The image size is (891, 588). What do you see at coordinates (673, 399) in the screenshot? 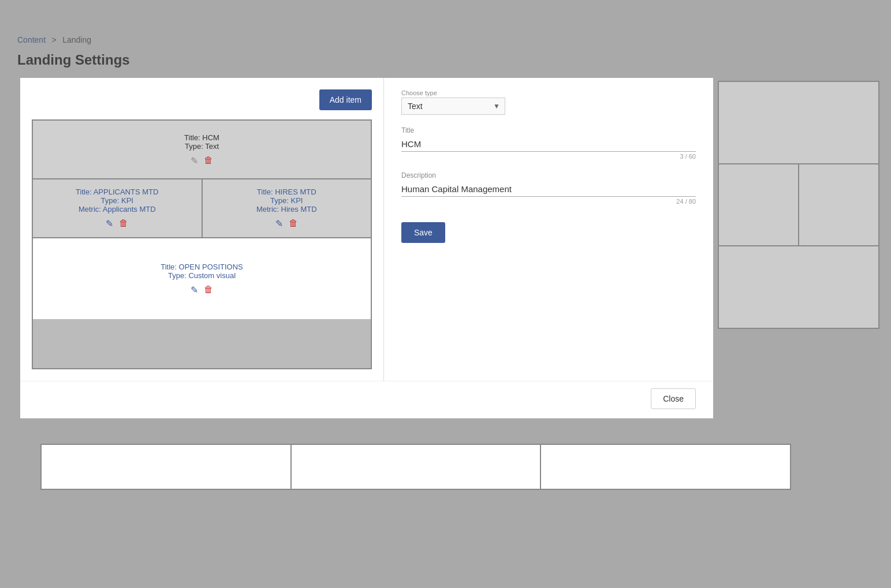
I see `close-button: Close` at bounding box center [673, 399].